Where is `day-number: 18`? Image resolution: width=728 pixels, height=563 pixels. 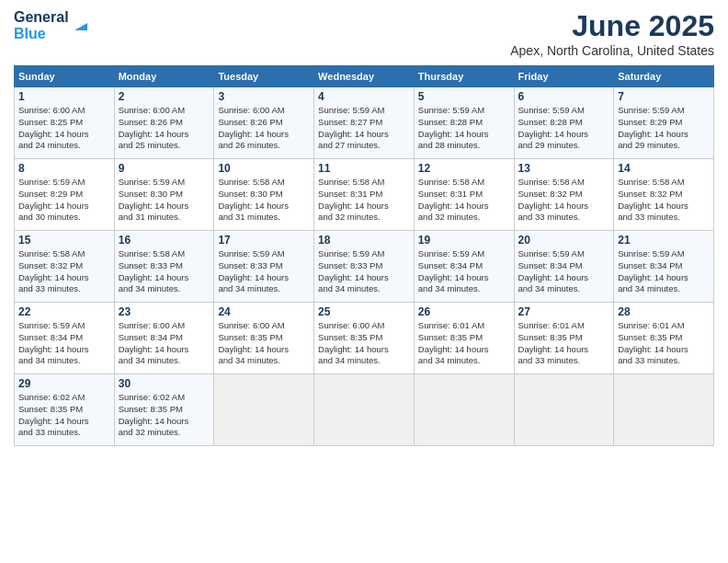 day-number: 18 is located at coordinates (364, 240).